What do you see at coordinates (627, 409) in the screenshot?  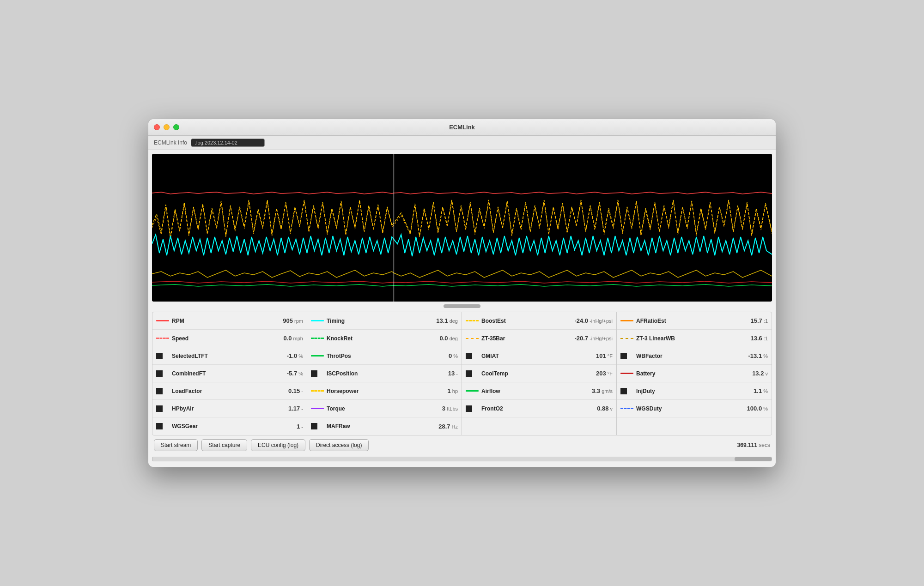 I see `legend-icon-dashed-blue` at bounding box center [627, 409].